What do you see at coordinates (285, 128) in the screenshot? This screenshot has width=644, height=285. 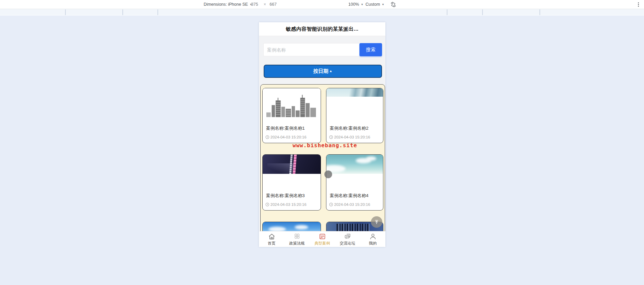 I see `case-title: 案例名称:案例名称1` at bounding box center [285, 128].